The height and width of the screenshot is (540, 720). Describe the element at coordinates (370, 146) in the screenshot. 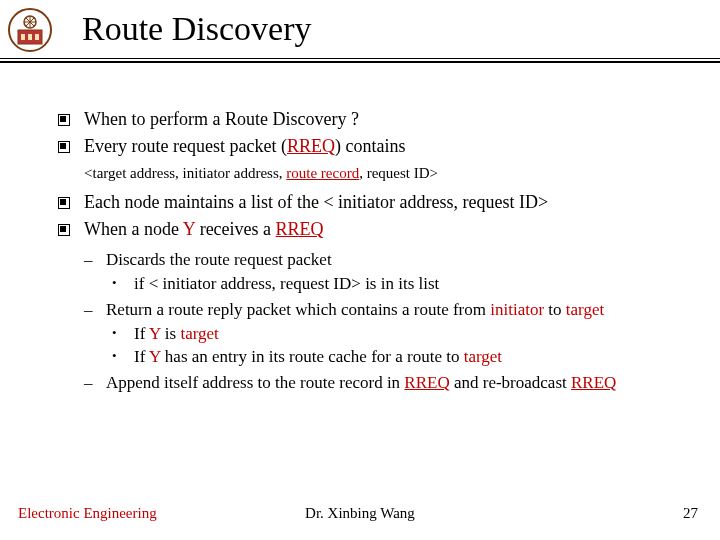

I see `text-fragment: ) contains` at that location.